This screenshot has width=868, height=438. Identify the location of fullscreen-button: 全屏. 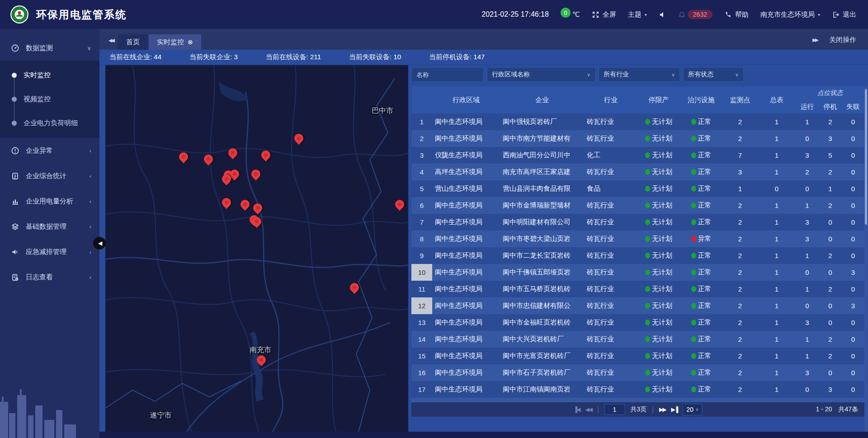
(604, 14).